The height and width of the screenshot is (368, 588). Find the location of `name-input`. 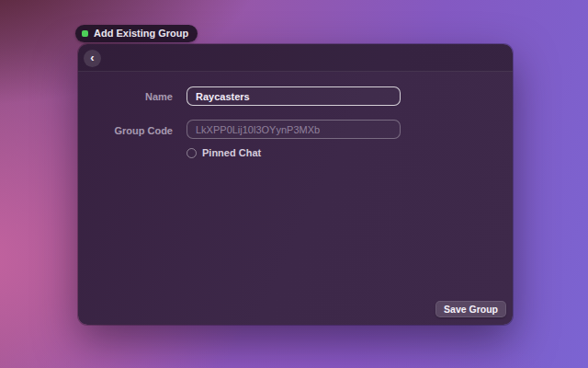

name-input is located at coordinates (294, 96).